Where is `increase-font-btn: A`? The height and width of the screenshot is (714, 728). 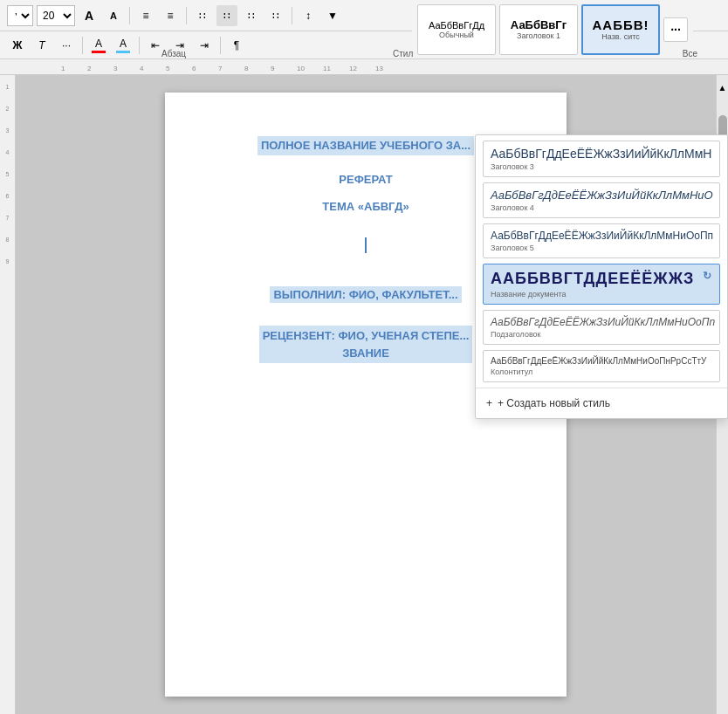 increase-font-btn: A is located at coordinates (89, 16).